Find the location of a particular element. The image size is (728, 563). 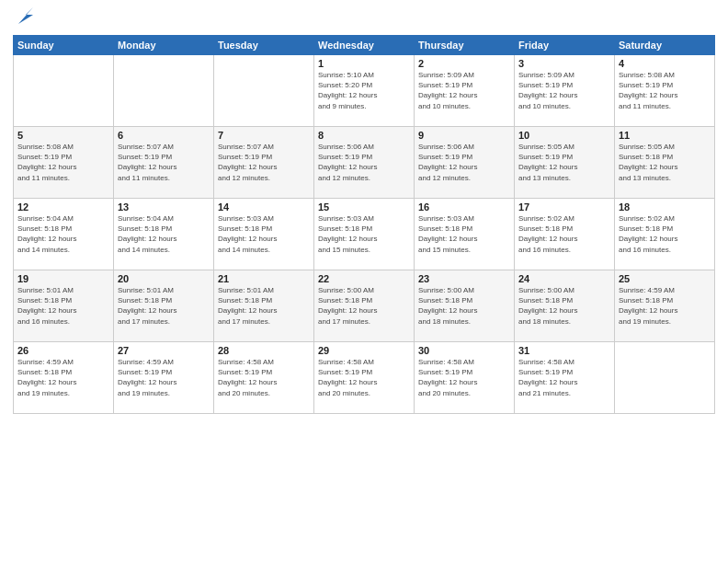

calendar-cell: 3Sunrise: 5:09 AM Sunset: 5:19 PM Daylig… is located at coordinates (564, 91).